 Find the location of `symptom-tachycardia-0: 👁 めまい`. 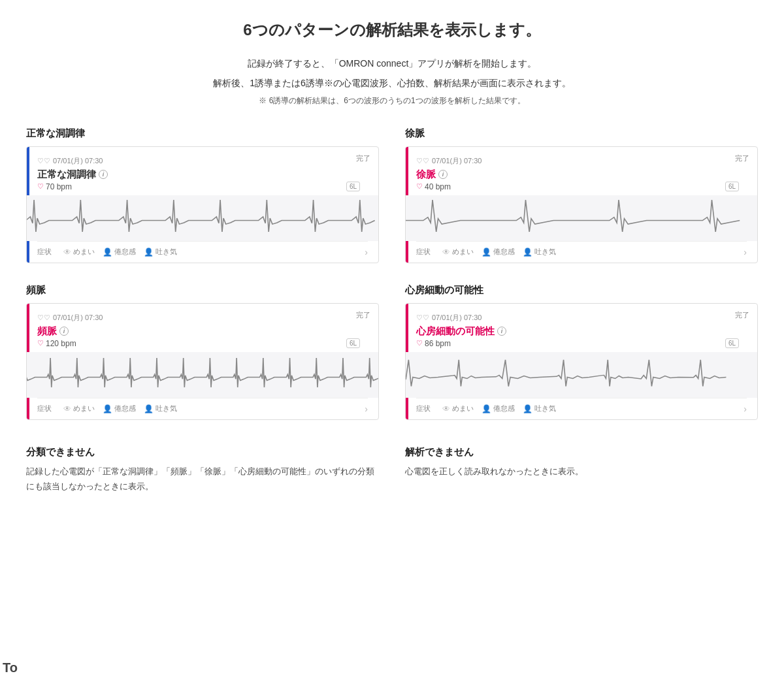

symptom-tachycardia-0: 👁 めまい is located at coordinates (79, 409).